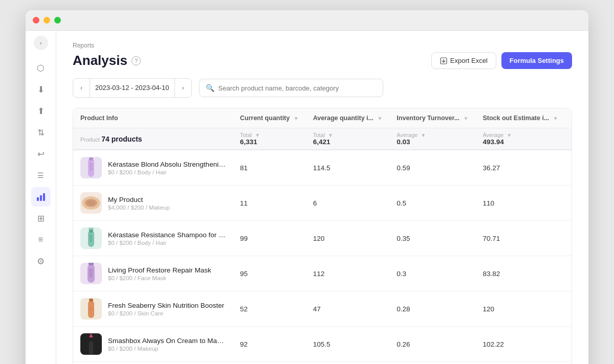 This screenshot has height=364, width=614. I want to click on current-qty-1: 11, so click(269, 203).